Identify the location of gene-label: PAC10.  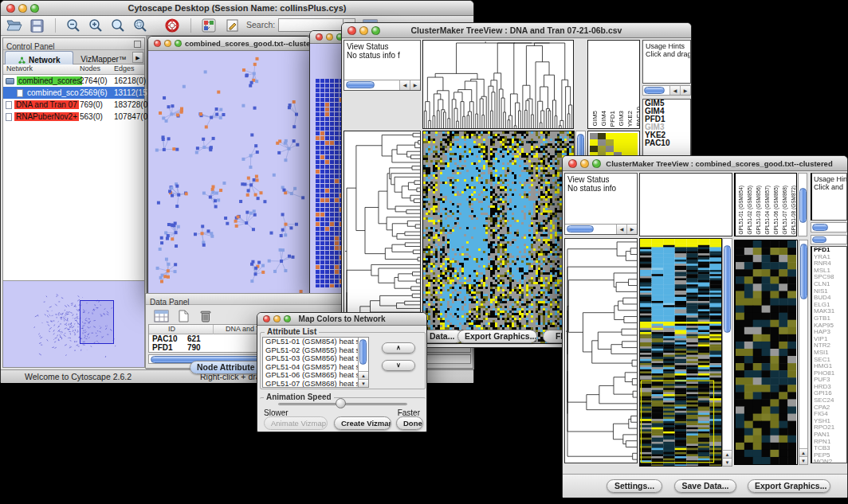
(666, 143).